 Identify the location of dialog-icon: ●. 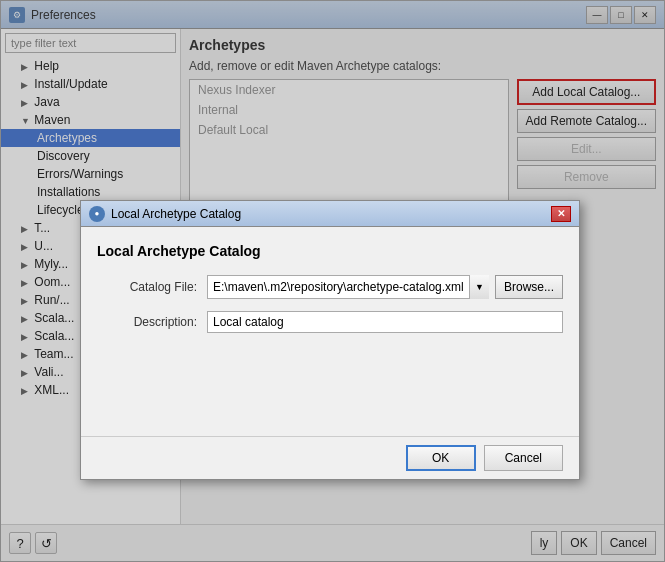
(97, 214).